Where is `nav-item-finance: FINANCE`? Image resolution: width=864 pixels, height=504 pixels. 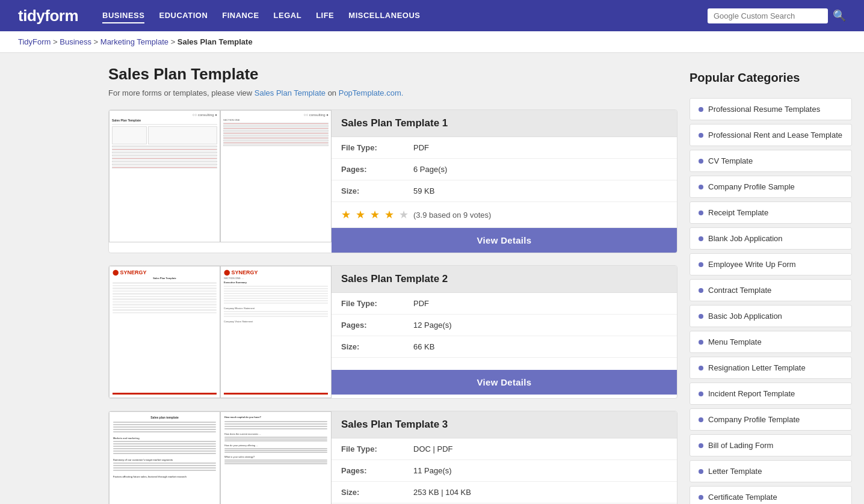
nav-item-finance: FINANCE is located at coordinates (241, 16).